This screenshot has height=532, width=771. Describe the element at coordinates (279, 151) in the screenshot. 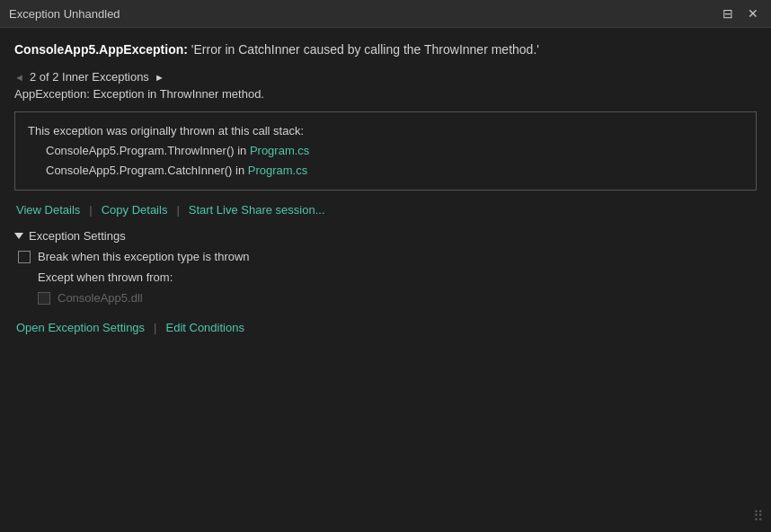

I see `stack-line-1-link: Program.cs` at that location.